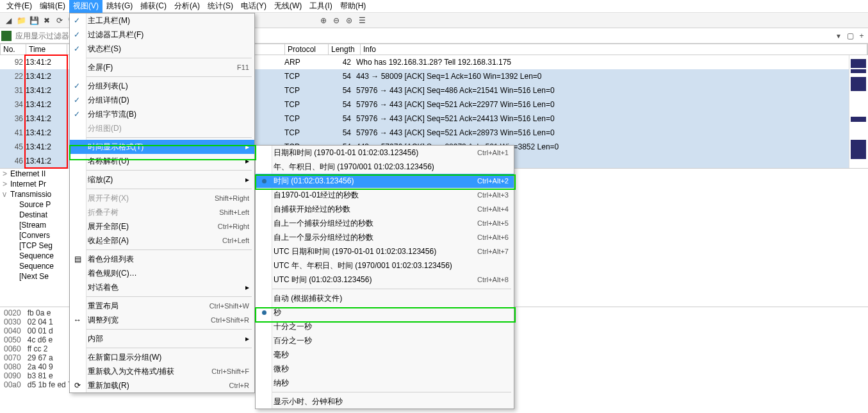  I want to click on view-menu-item: ✓主工具栏(M), so click(162, 21).